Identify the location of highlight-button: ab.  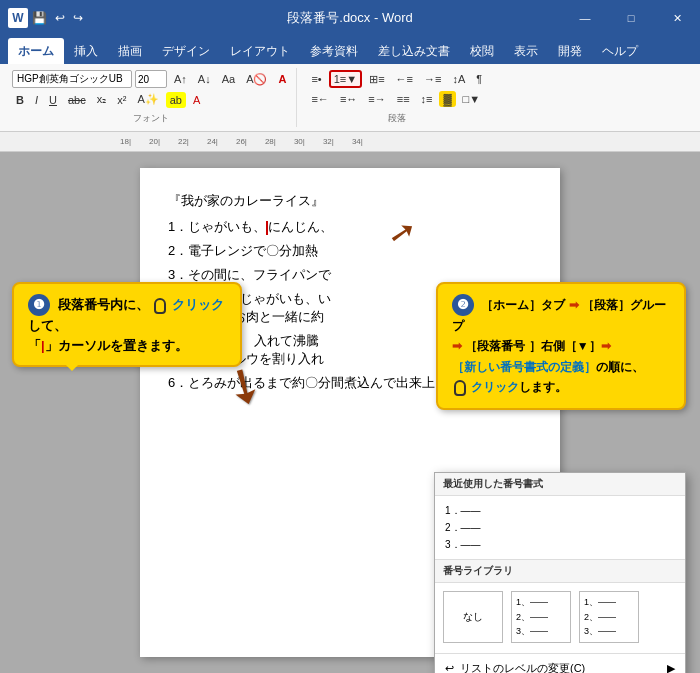
(176, 100).